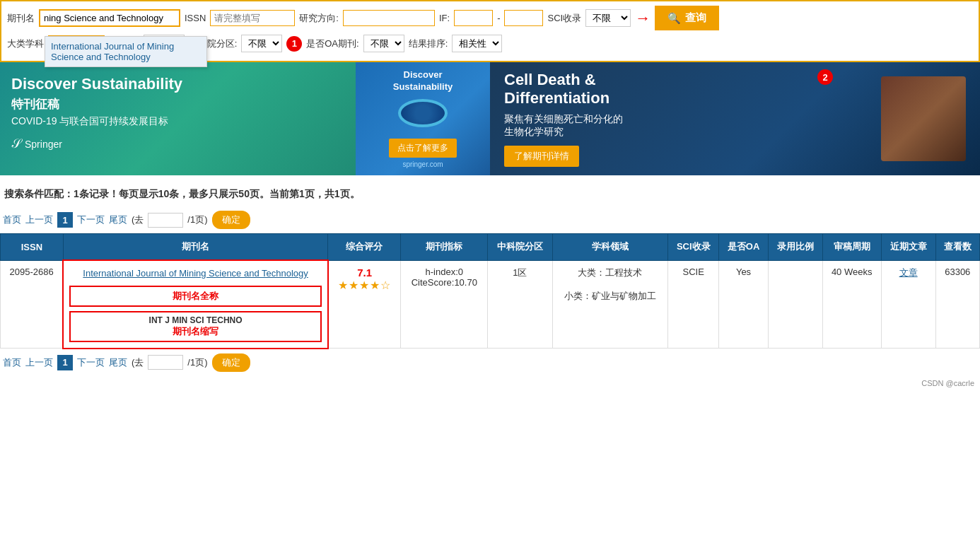 This screenshot has height=538, width=980. What do you see at coordinates (231, 363) in the screenshot?
I see `goto-confirm-button-bottom: 确定` at bounding box center [231, 363].